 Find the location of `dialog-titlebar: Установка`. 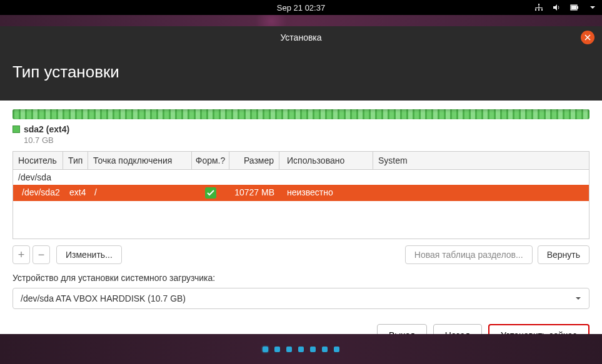

dialog-titlebar: Установка is located at coordinates (301, 37).